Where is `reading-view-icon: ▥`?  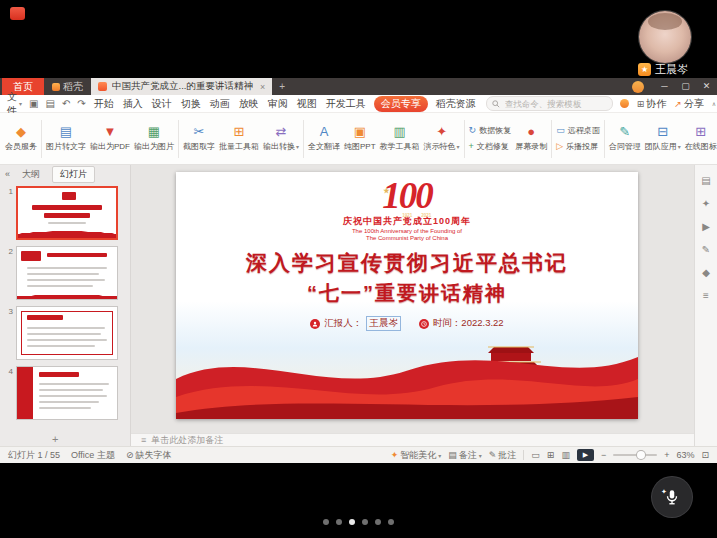
reading-view-icon: ▥ is located at coordinates (566, 455).